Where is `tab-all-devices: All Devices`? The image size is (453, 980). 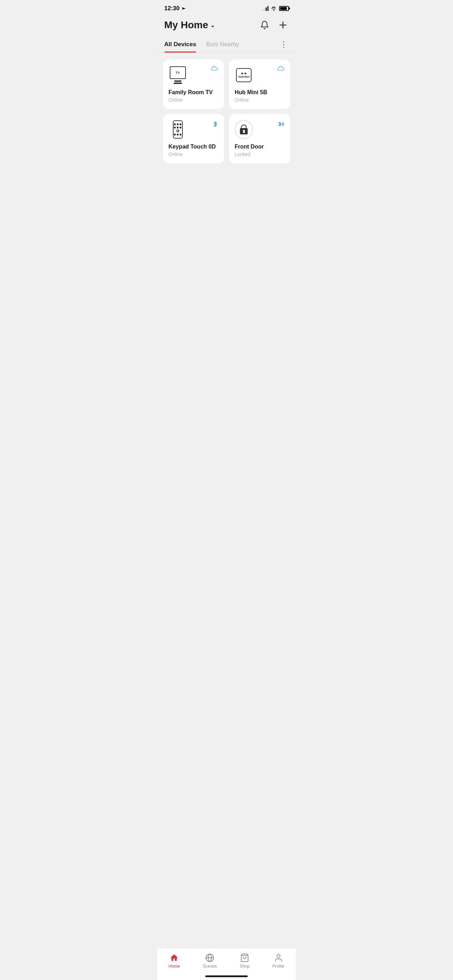 tab-all-devices: All Devices is located at coordinates (180, 44).